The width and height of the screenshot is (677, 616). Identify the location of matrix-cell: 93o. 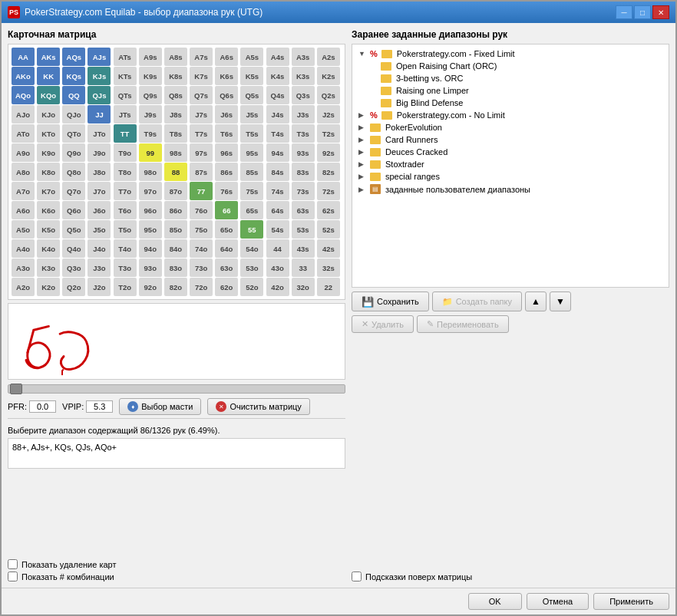
(150, 268).